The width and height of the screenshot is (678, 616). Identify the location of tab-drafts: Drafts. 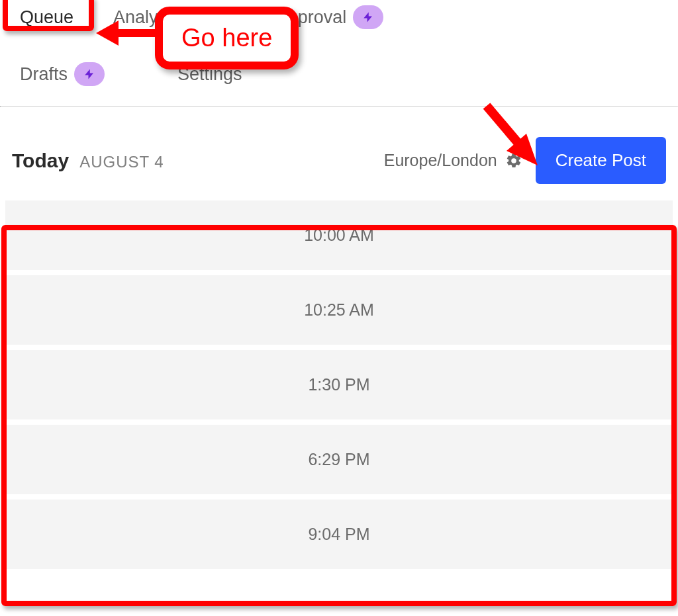
(62, 74).